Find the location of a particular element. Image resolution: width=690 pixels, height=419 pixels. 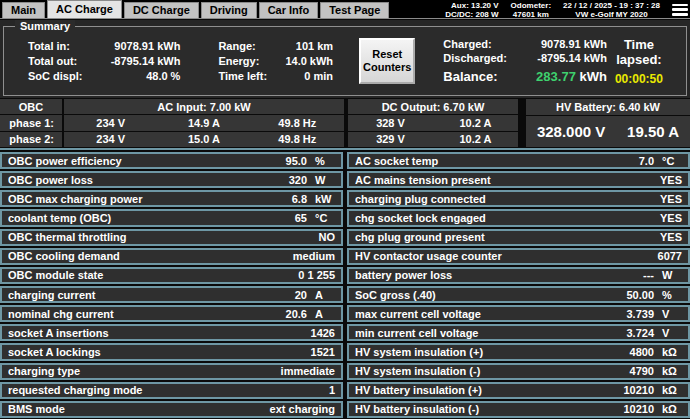

balance-number: 283.77 is located at coordinates (556, 76).